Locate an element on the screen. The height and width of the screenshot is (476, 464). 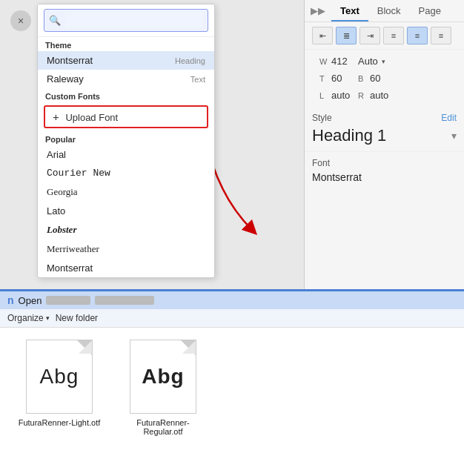
width-group: W 412 is located at coordinates (337, 61).